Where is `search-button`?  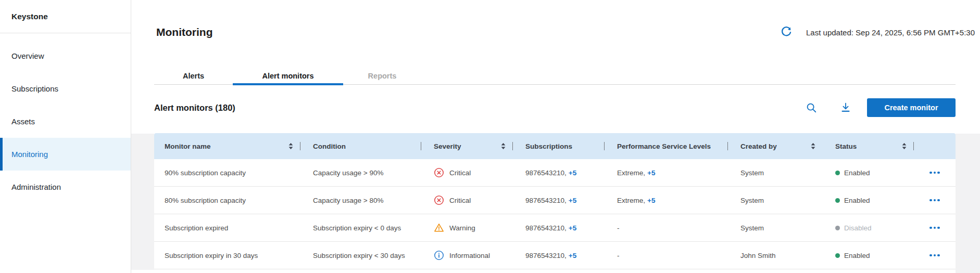 search-button is located at coordinates (811, 108).